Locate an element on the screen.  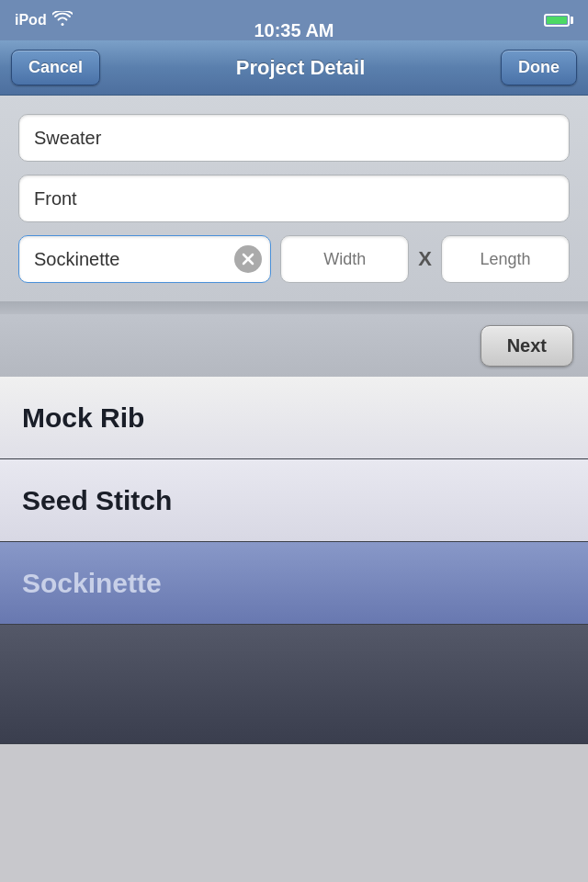
done-button: Done is located at coordinates (538, 68).